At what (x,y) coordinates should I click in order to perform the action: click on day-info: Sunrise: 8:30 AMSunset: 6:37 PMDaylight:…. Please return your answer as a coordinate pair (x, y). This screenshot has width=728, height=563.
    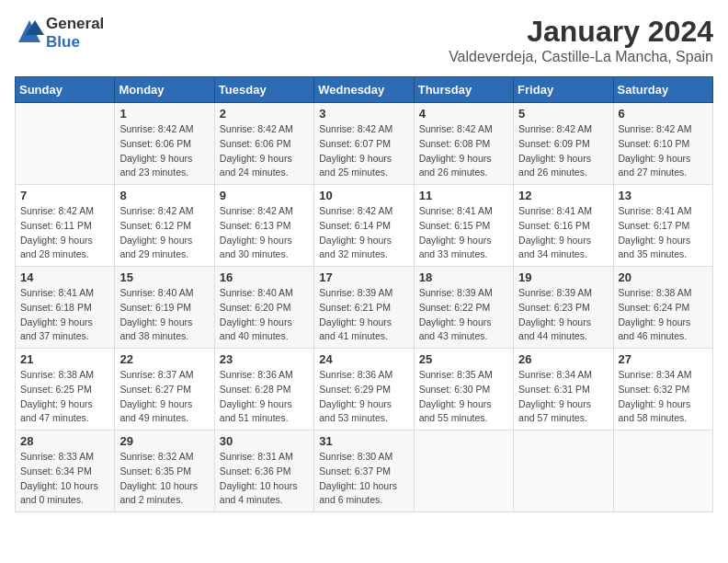
    Looking at the image, I should click on (364, 478).